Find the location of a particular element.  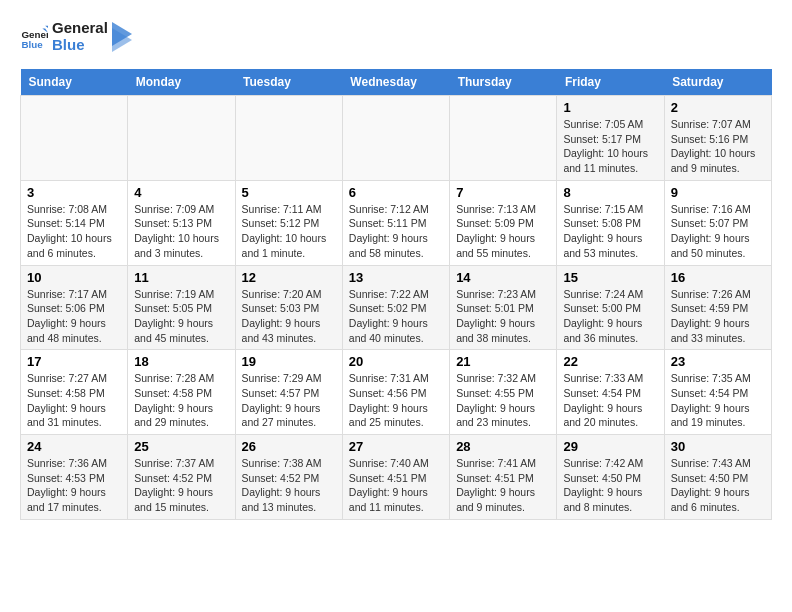

day-info: Sunrise: 7:05 AM Sunset: 5:17 PM Dayligh… is located at coordinates (610, 146).